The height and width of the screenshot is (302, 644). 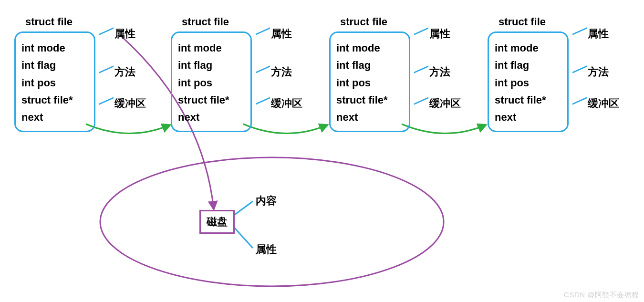 What do you see at coordinates (117, 34) in the screenshot?
I see `tag-attr-1: 属性` at bounding box center [117, 34].